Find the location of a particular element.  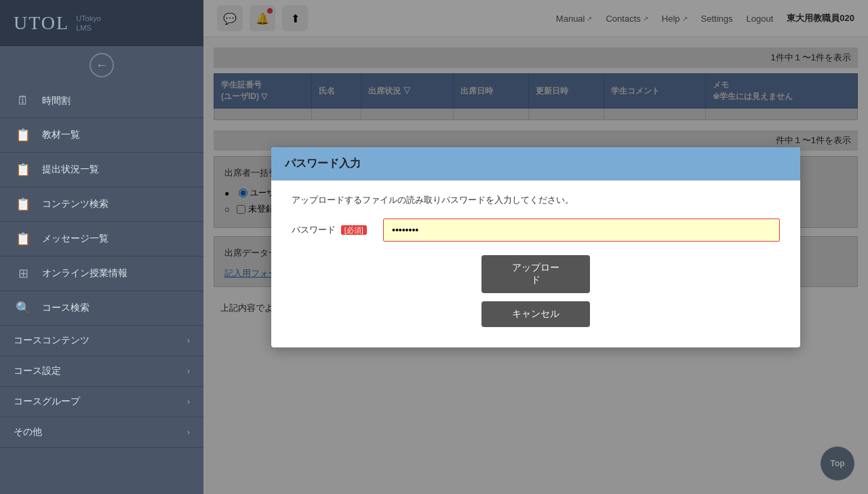

sidebar-section-label: コース設定 is located at coordinates (37, 371).